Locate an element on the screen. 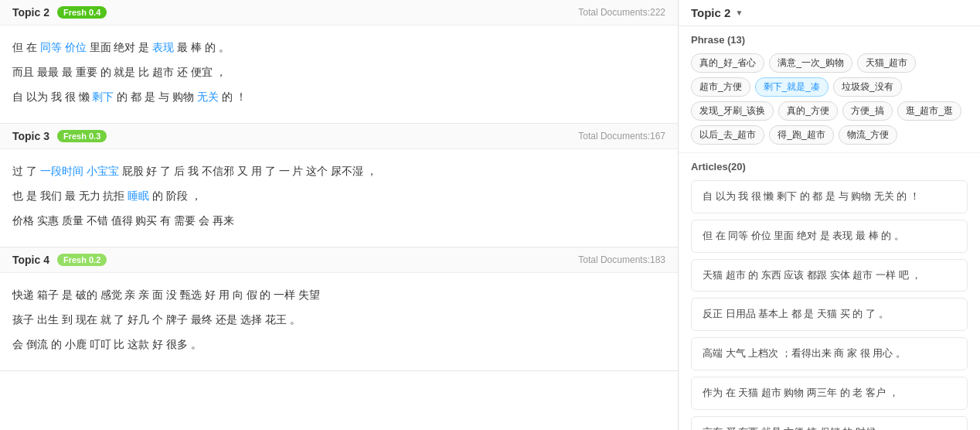 This screenshot has height=430, width=980. topic-3-line-2: 也 是 我们 最 无力 抗拒 睡眠 的 阶段 ， is located at coordinates (339, 196).